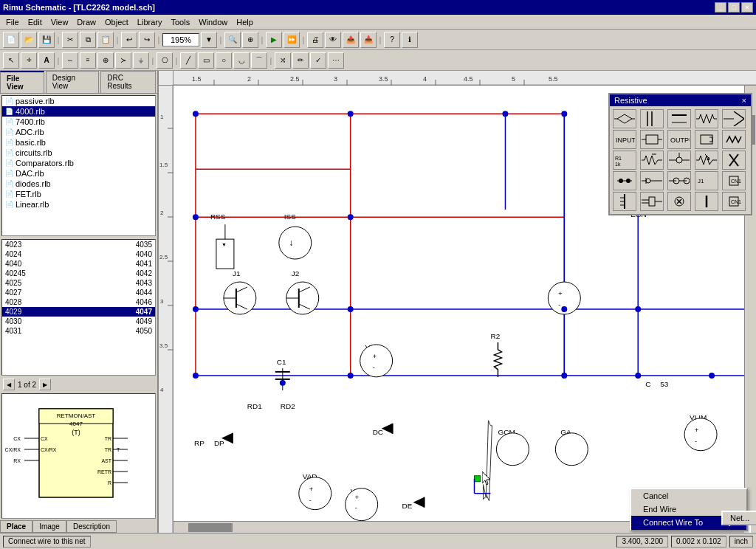  What do you see at coordinates (78, 292) in the screenshot?
I see `list-item: 40274044` at bounding box center [78, 292].